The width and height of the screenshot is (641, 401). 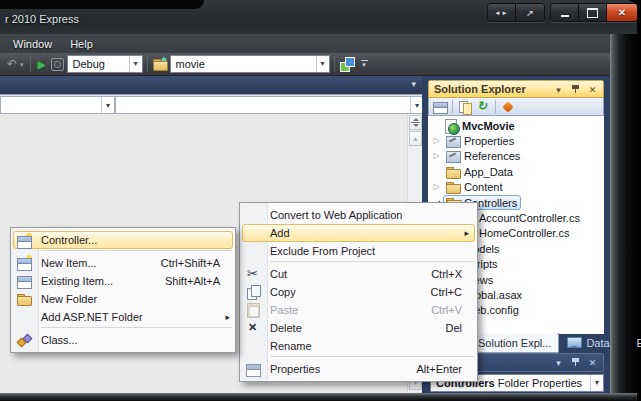 What do you see at coordinates (593, 12) in the screenshot?
I see `maximize-button` at bounding box center [593, 12].